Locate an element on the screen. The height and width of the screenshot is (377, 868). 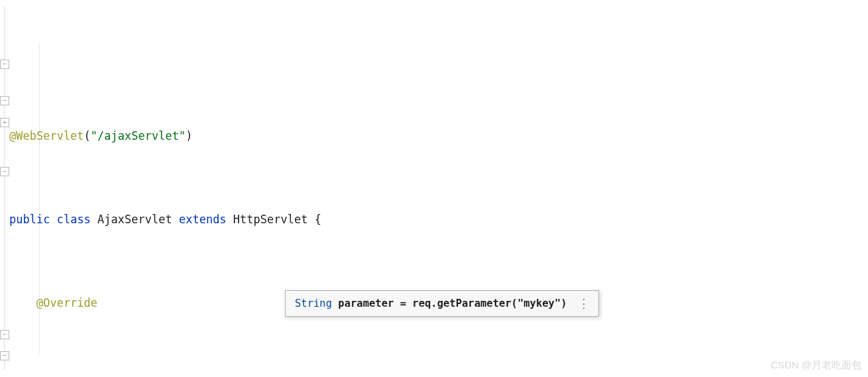
class-name: AjaxServlet is located at coordinates (135, 219).